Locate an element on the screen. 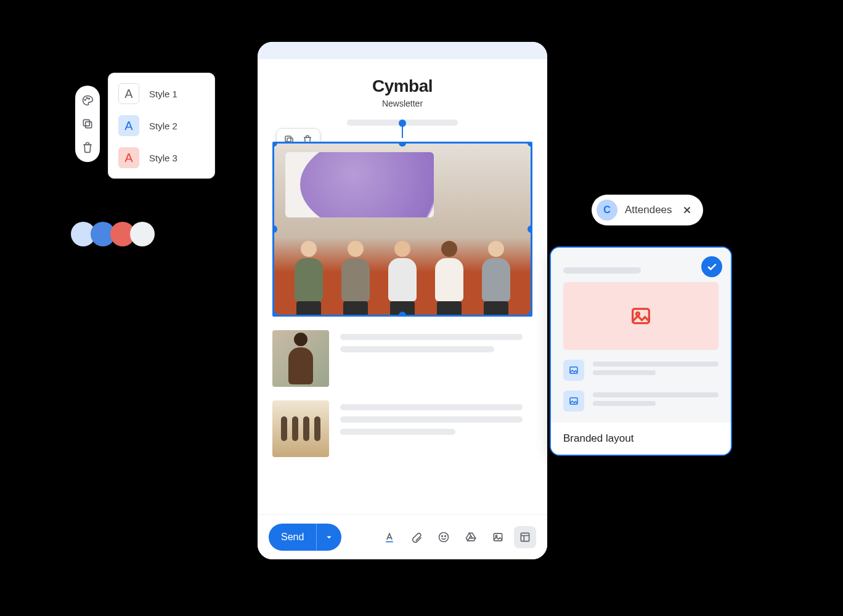  insert-image-icon is located at coordinates (498, 537).